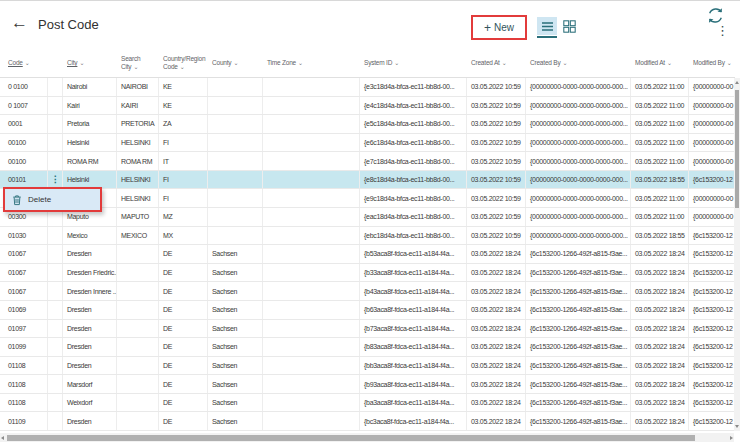 The height and width of the screenshot is (443, 740). What do you see at coordinates (569, 26) in the screenshot?
I see `grid-view-toggle` at bounding box center [569, 26].